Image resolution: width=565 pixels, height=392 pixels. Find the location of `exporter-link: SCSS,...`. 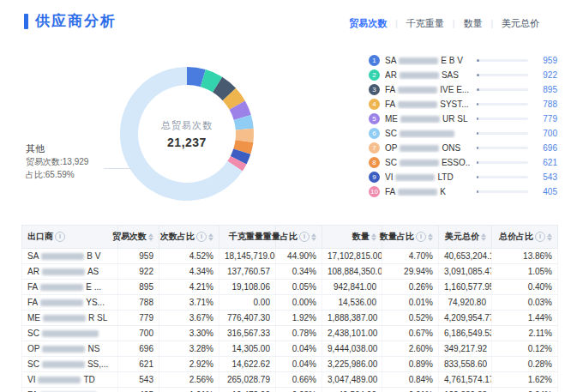

exporter-link: SCSS,... is located at coordinates (70, 365).